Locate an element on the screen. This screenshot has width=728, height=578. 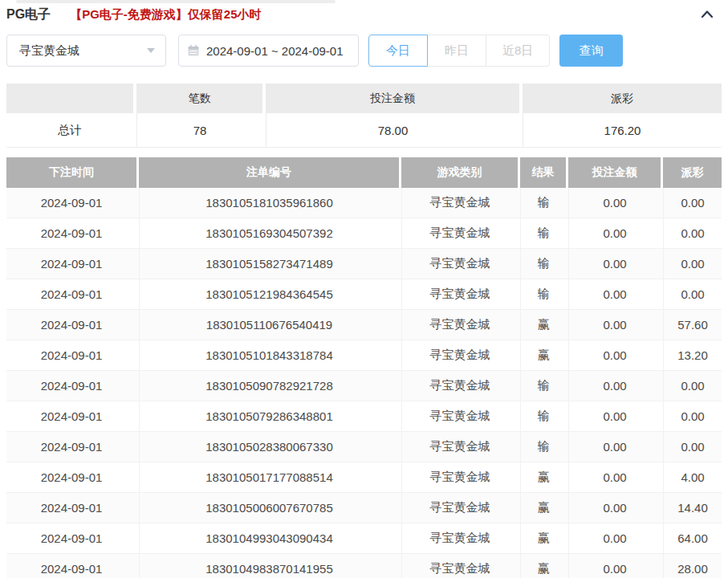
game-select: 寻宝黄金城 is located at coordinates (87, 51).